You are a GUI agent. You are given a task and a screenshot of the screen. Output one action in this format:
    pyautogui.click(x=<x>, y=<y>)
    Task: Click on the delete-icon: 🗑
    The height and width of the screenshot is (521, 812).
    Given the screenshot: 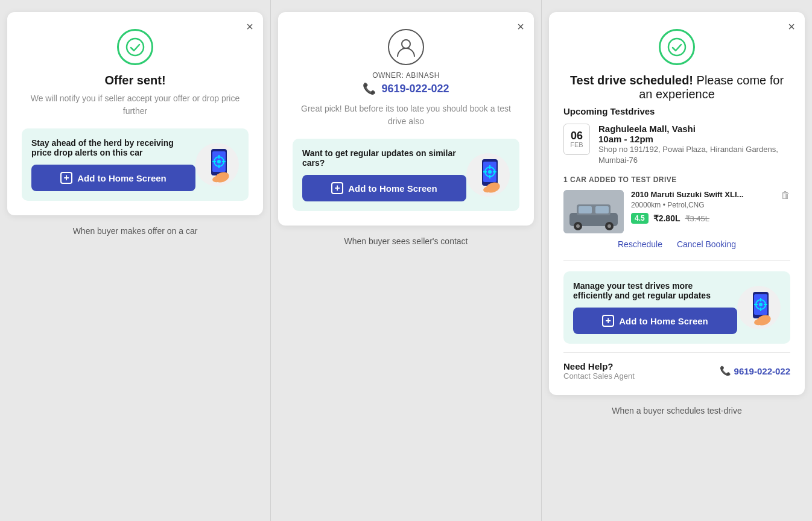 What is the action you would take?
    pyautogui.click(x=785, y=195)
    